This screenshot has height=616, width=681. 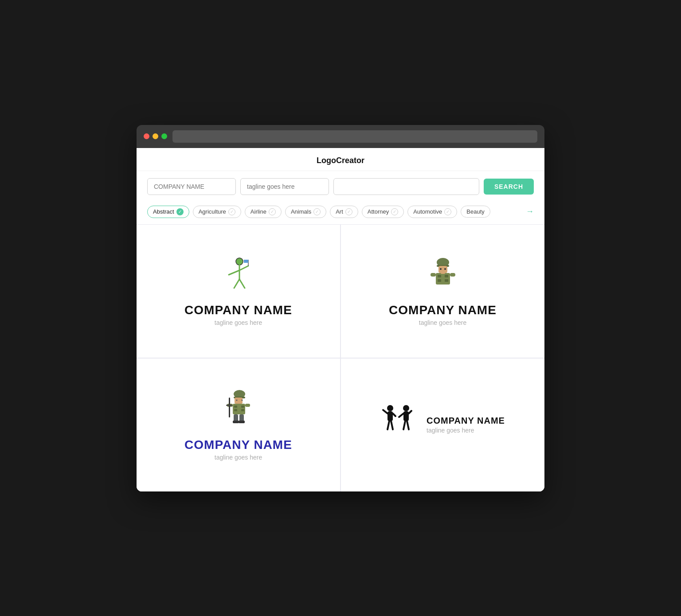 What do you see at coordinates (239, 425) in the screenshot?
I see `logo-card-3: COMPANY NAME tagline goes here` at bounding box center [239, 425].